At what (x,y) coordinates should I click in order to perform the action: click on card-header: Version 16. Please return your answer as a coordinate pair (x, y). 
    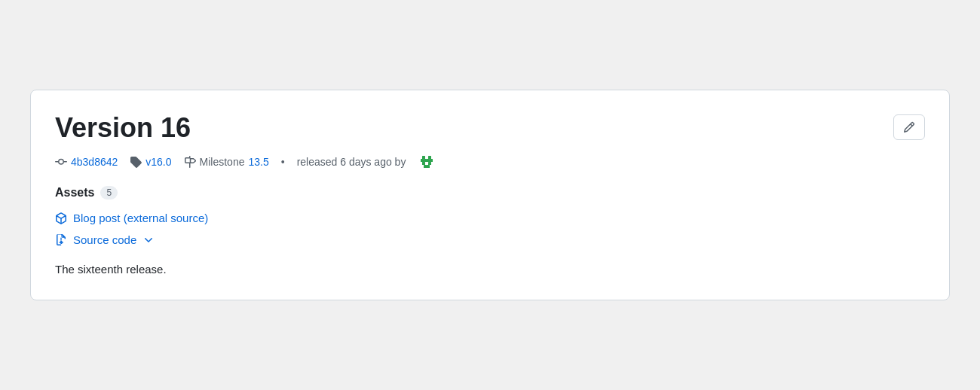
    Looking at the image, I should click on (490, 128).